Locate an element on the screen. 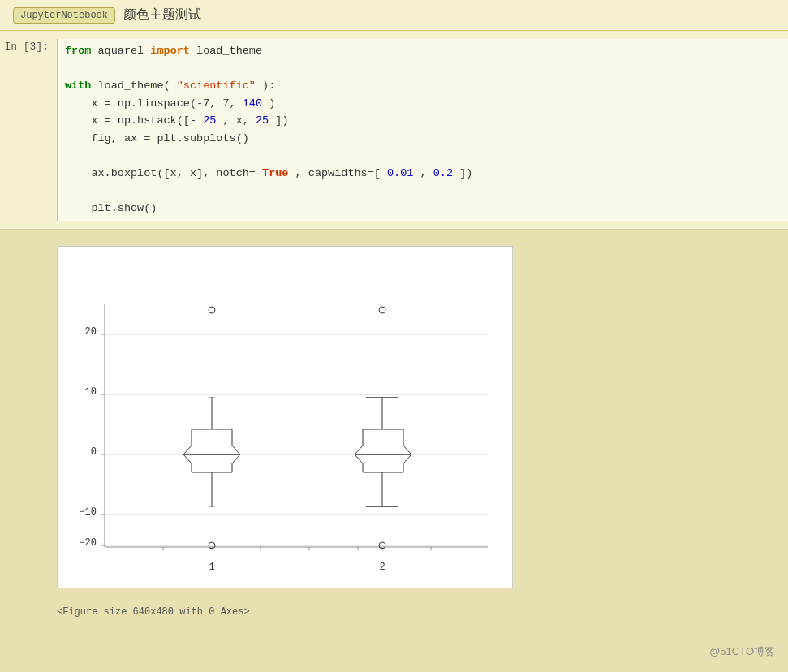  code-line-3: with load_theme( "scientific" ): is located at coordinates (424, 86).